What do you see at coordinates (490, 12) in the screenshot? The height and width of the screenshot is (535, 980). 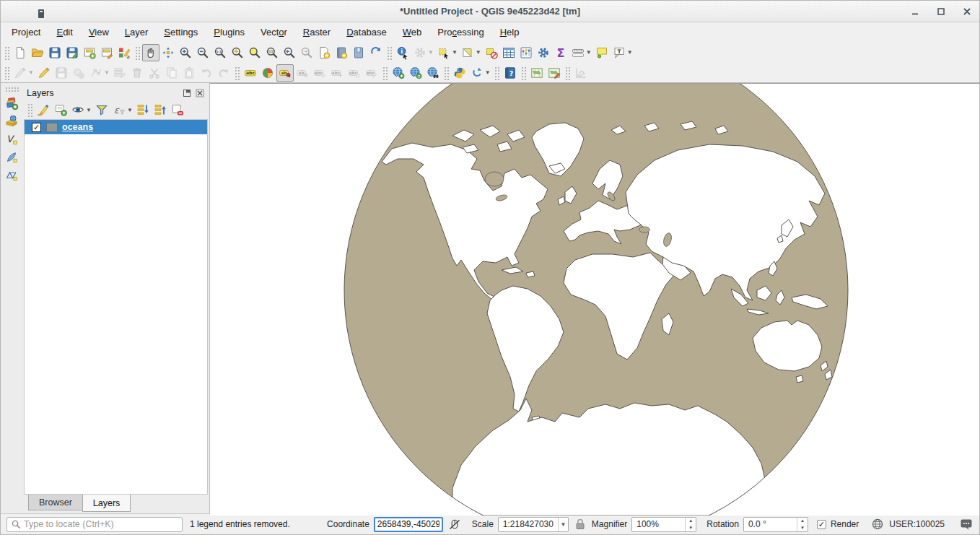 I see `title-bar: *Untitled Project - QGIS 9e45223d42 [tm]` at bounding box center [490, 12].